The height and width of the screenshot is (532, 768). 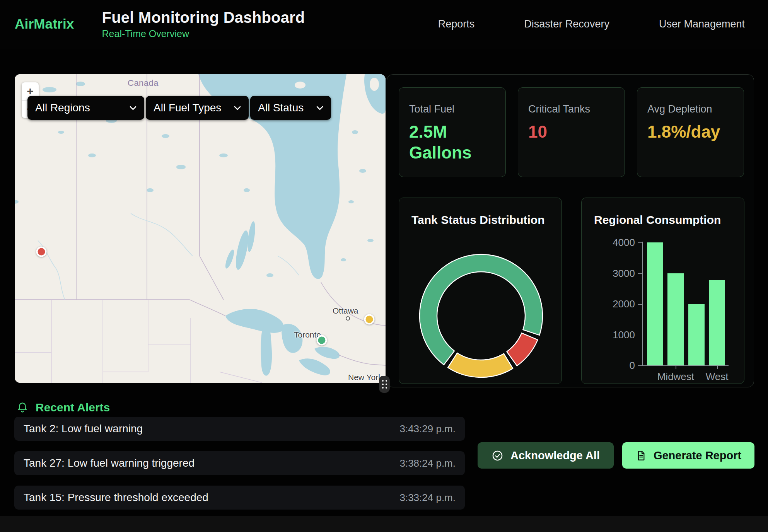 I want to click on regional-consumption-chart-card: Regional Consumption 01000200030004000Mi…, so click(x=663, y=291).